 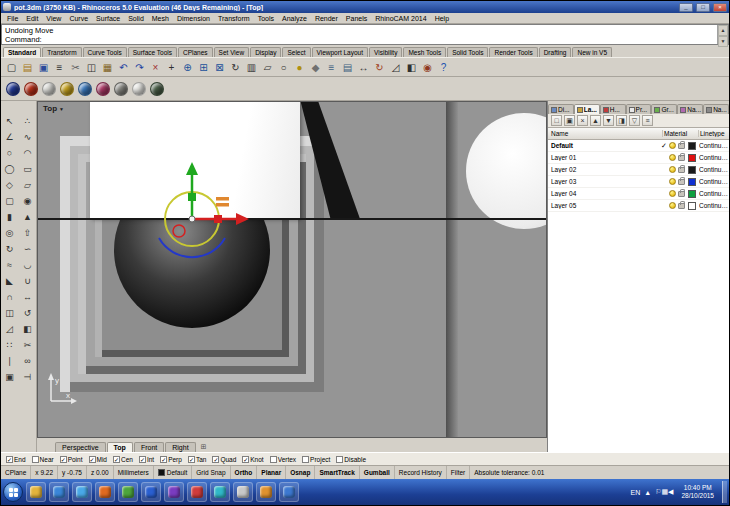 What do you see at coordinates (222, 205) in the screenshot?
I see `gumball-menu-icon` at bounding box center [222, 205].